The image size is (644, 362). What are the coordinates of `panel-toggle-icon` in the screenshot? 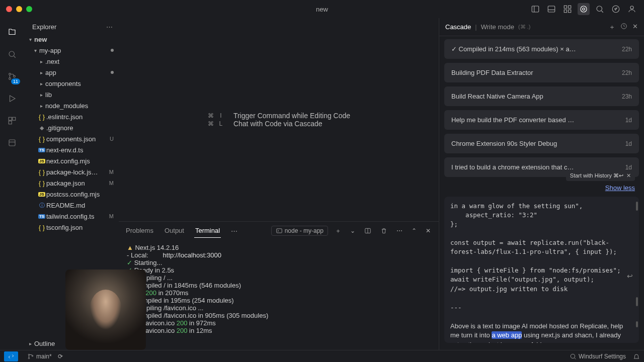 It's located at (551, 9).